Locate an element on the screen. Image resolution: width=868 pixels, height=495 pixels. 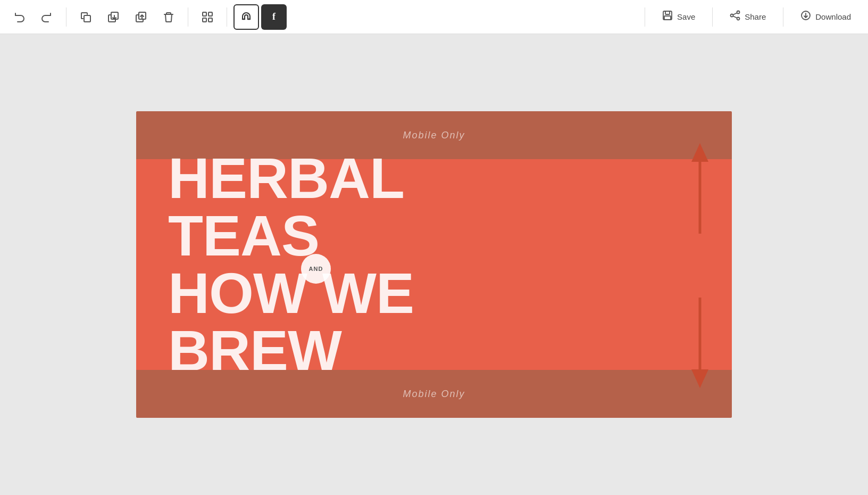
headline-line1: HERBAL is located at coordinates (291, 178).